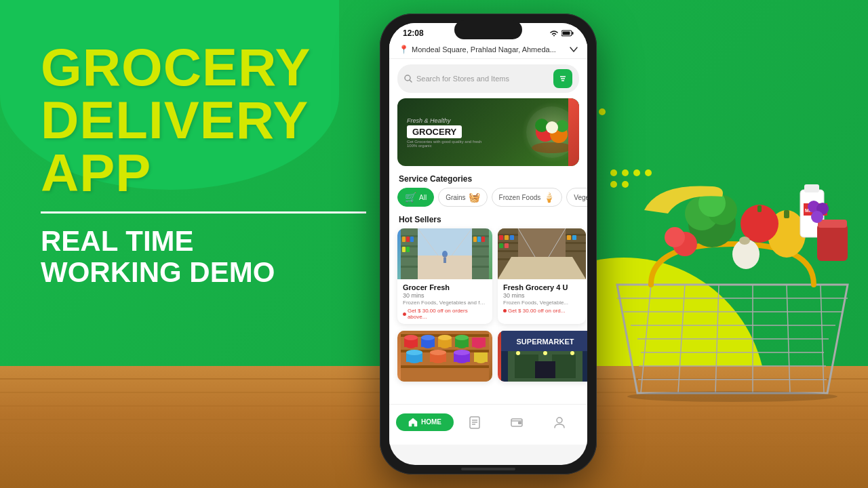  Describe the element at coordinates (484, 49) in the screenshot. I see `location-address: Mondeal Square, Prahlad Nagar, Ahmeda...` at that location.